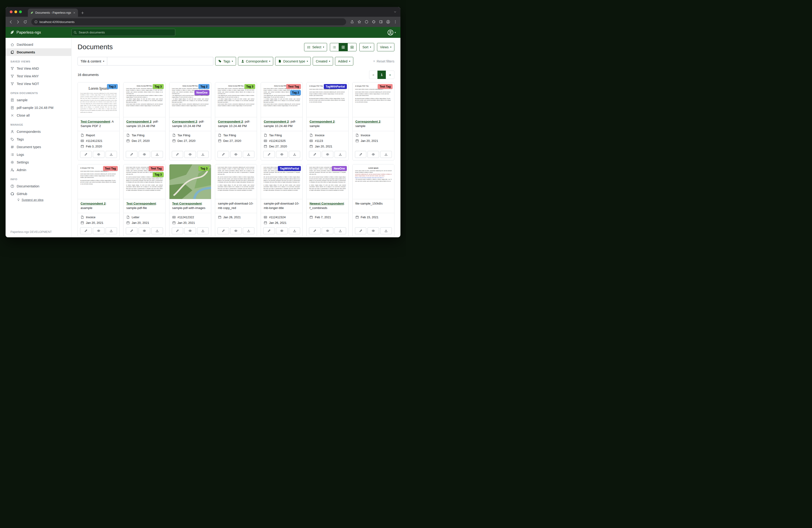  What do you see at coordinates (381, 75) in the screenshot?
I see `pagination-page-1: 1` at bounding box center [381, 75].